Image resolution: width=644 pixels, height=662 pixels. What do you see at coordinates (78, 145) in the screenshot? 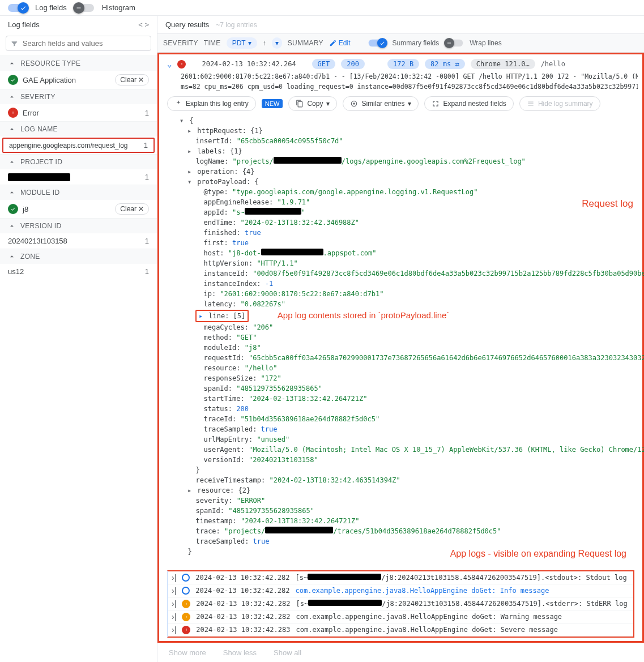
I see `item-request-log: appengine.googleapis.com/request_log 1` at bounding box center [78, 145].